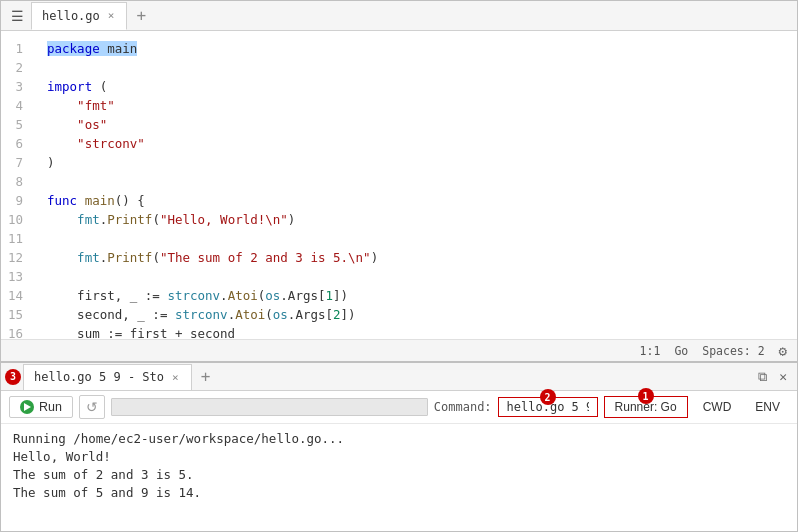 This screenshot has height=532, width=798. What do you see at coordinates (16, 276) in the screenshot?
I see `line-number: 13` at bounding box center [16, 276].